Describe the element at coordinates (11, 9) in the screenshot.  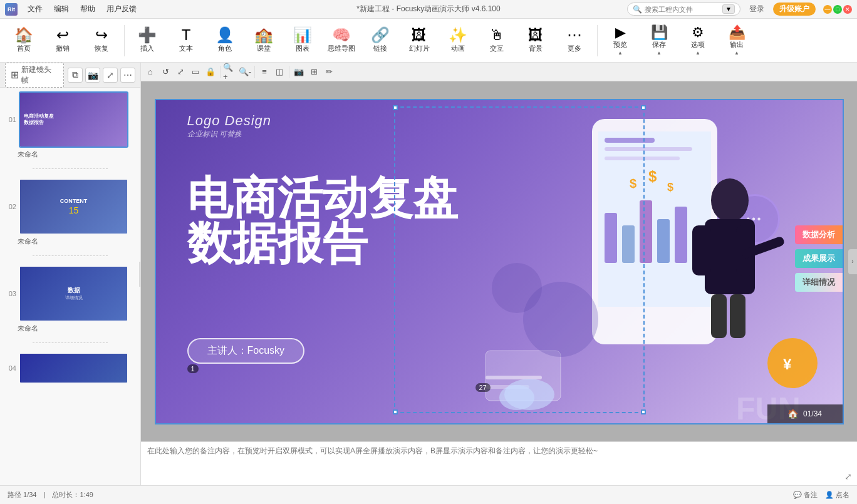
I see `app-logo: Rit` at that location.